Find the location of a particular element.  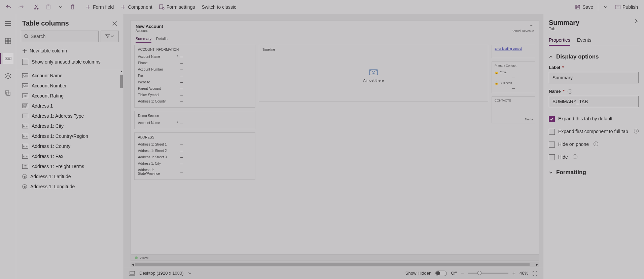

column-item: AbcAccount Number is located at coordinates (68, 86).